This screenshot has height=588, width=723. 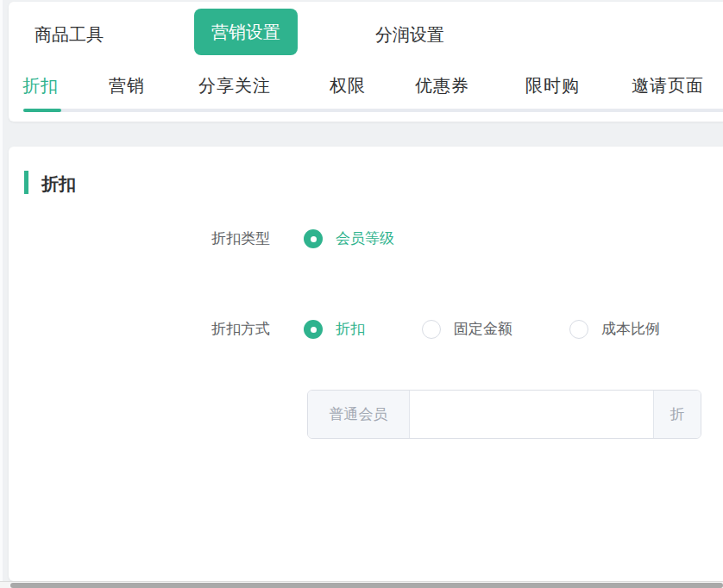 I want to click on radio-cost-ratio-label: 成本比例, so click(x=631, y=329).